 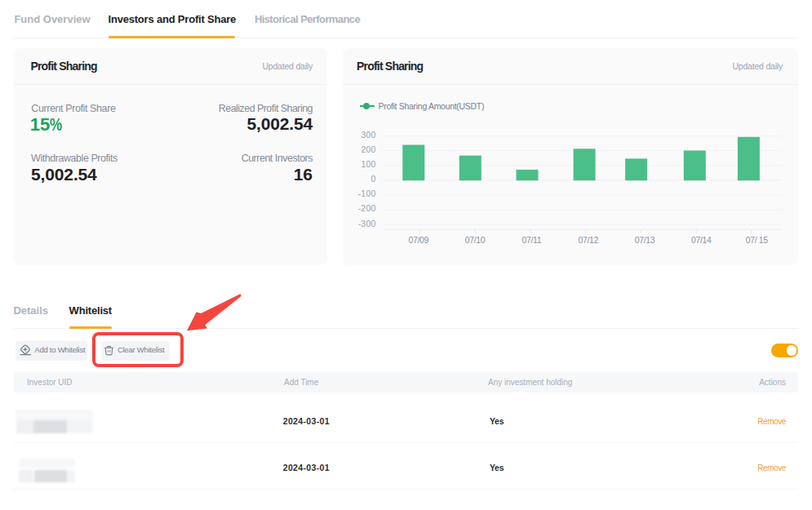 What do you see at coordinates (531, 240) in the screenshot?
I see `svg-text: 07/11` at bounding box center [531, 240].